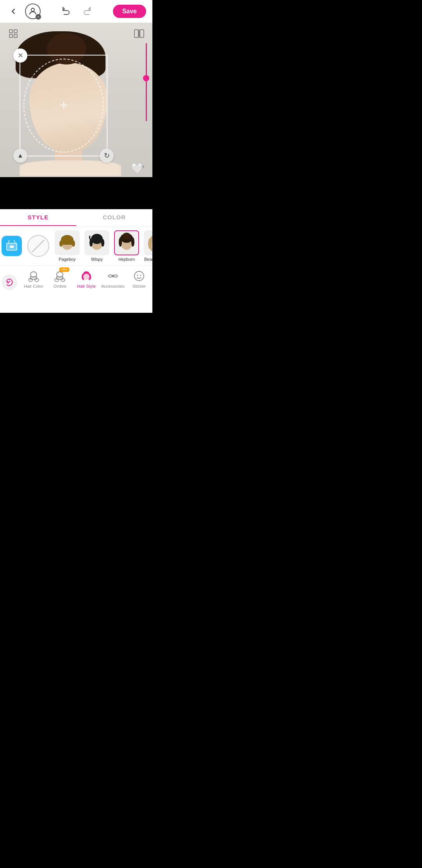  What do you see at coordinates (38, 217) in the screenshot?
I see `tab-style: STYLE` at bounding box center [38, 217].